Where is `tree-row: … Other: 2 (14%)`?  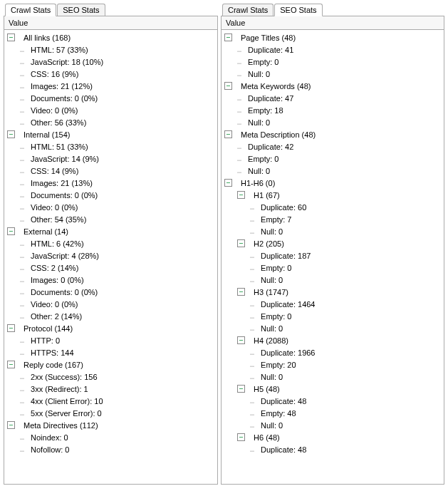
tree-row: … Other: 2 (14%) is located at coordinates (111, 316).